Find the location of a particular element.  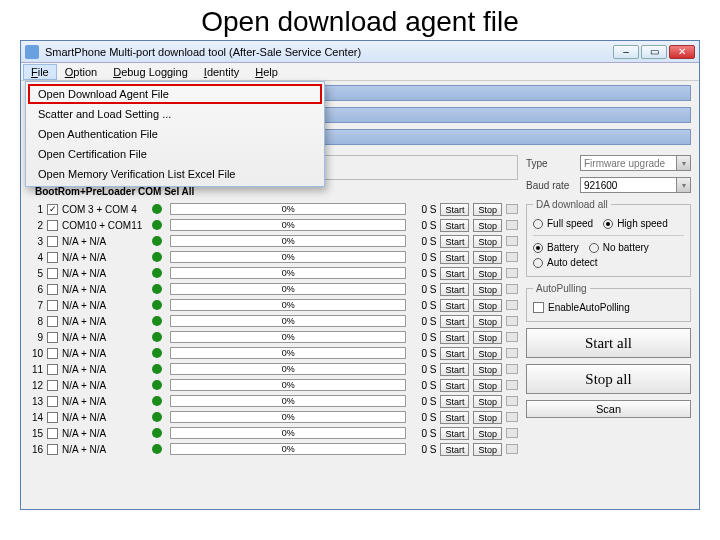

minimize-button: – is located at coordinates (626, 52).